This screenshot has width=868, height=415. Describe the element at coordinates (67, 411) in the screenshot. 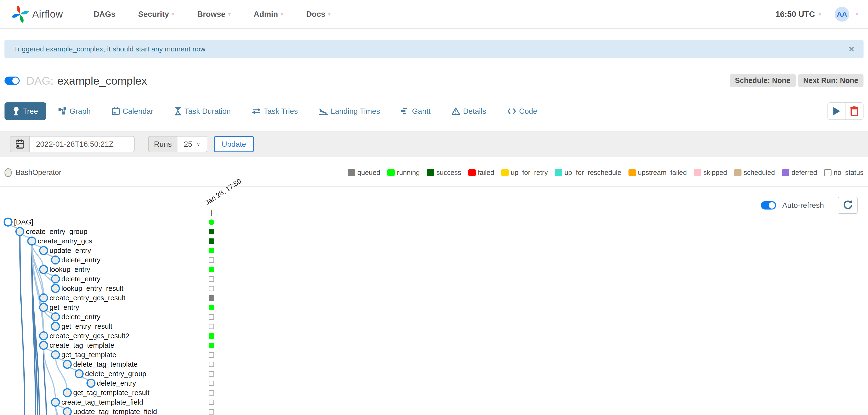

I see `task-node-update_tag_template_field` at that location.